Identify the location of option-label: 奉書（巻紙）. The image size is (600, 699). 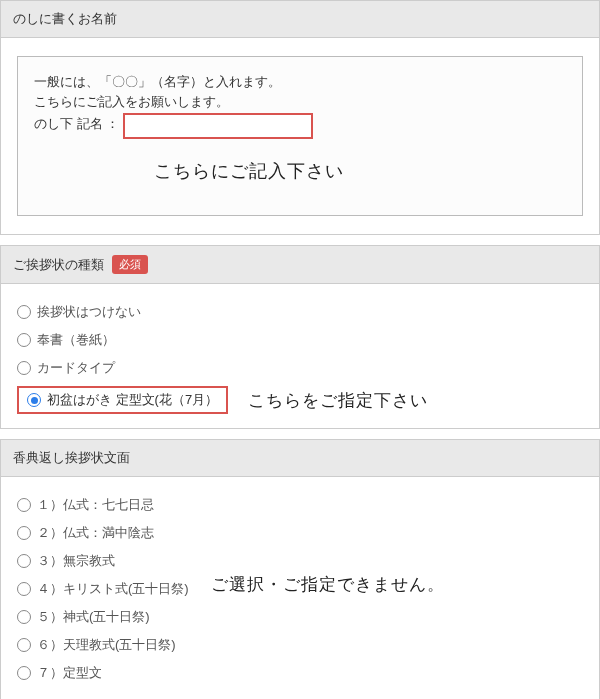
(76, 340).